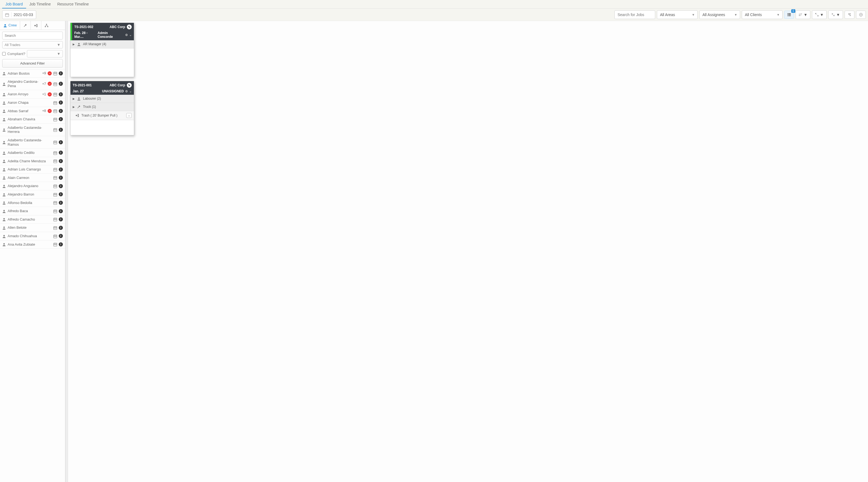 This screenshot has width=868, height=482. I want to click on advanced-filter-button: Advanced Filter, so click(32, 63).